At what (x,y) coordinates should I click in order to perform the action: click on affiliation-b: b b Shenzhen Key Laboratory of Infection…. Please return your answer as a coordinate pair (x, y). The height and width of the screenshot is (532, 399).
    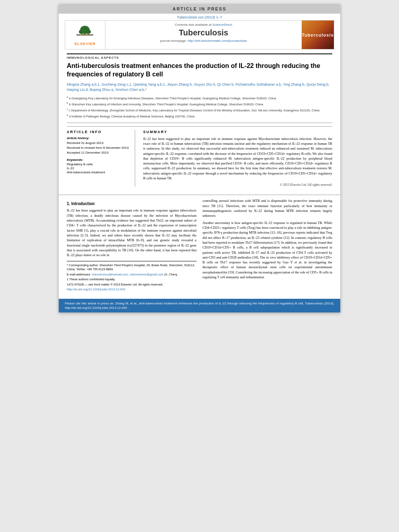
    Looking at the image, I should click on (200, 104).